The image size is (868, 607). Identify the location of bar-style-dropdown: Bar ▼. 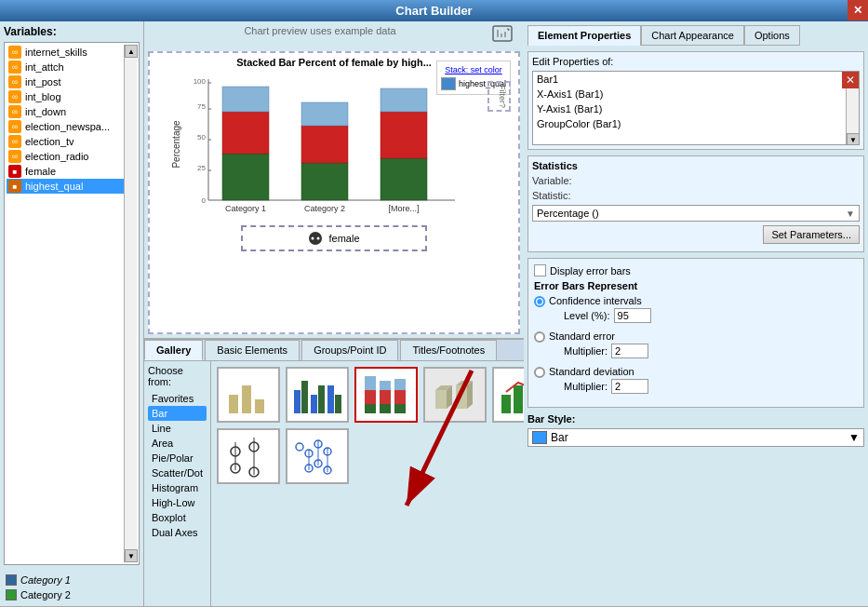
(696, 438).